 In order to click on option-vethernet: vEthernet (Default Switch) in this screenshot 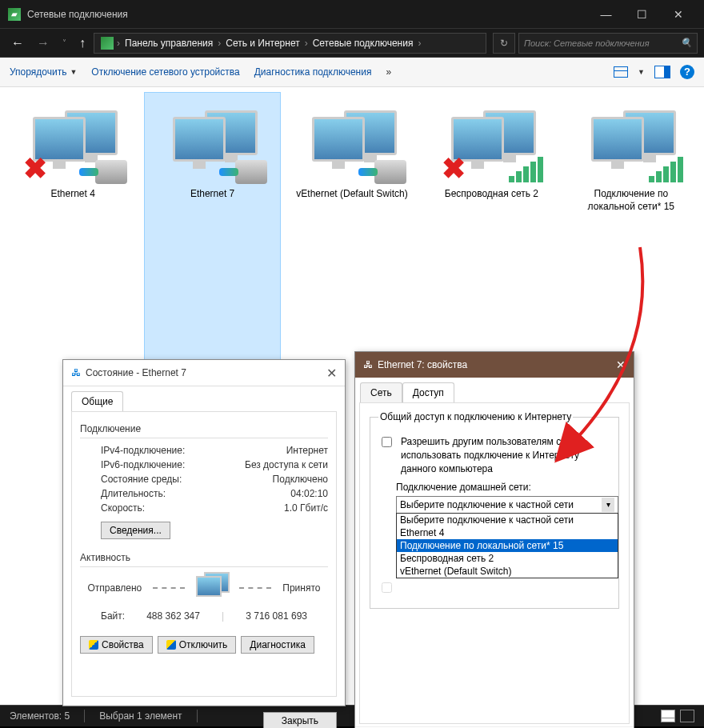, I will do `click(507, 571)`.